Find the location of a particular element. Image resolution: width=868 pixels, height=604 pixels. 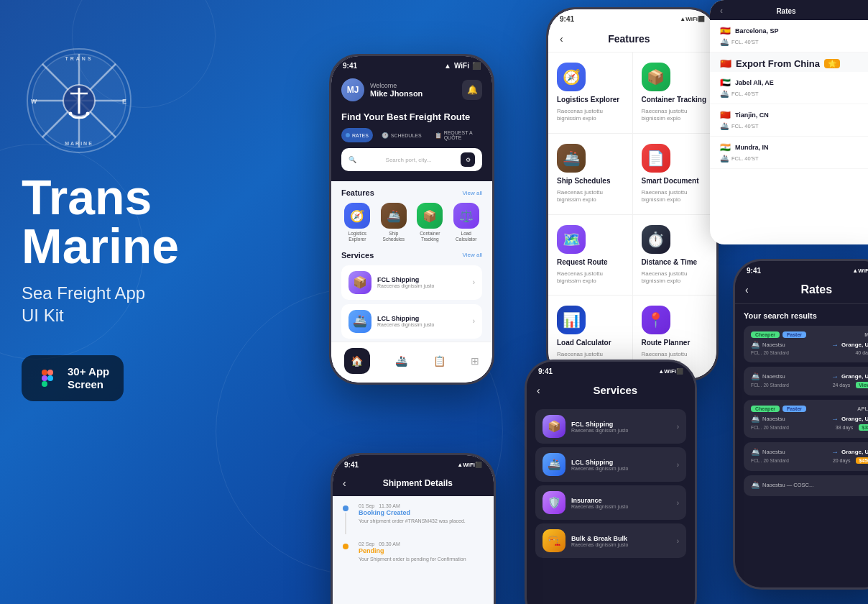

rate-card-3: Cheaper Faster APL S 🚢 Naoestsu → Grange… is located at coordinates (806, 418).